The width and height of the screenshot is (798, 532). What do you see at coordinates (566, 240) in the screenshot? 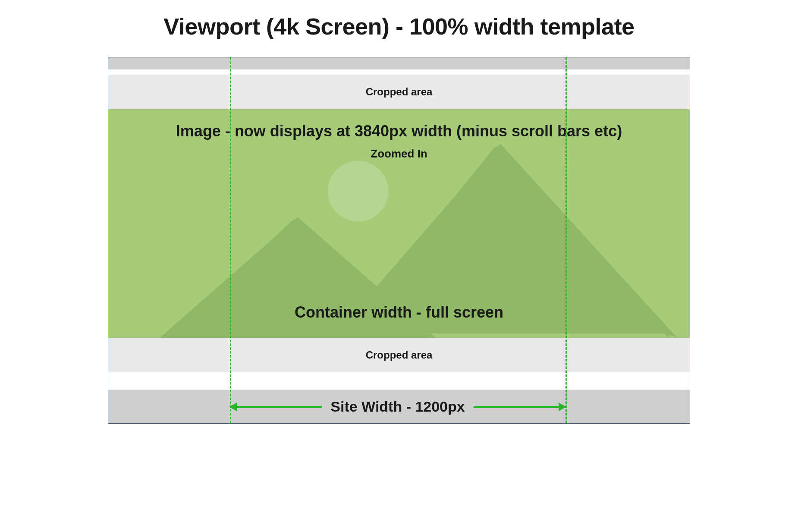
I see `site-width-guide-right` at bounding box center [566, 240].